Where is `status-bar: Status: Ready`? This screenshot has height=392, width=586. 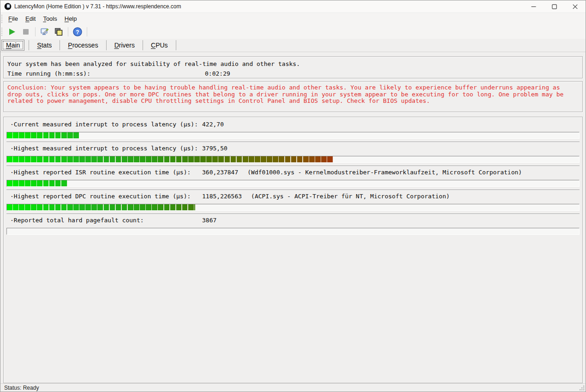 status-bar: Status: Ready is located at coordinates (293, 387).